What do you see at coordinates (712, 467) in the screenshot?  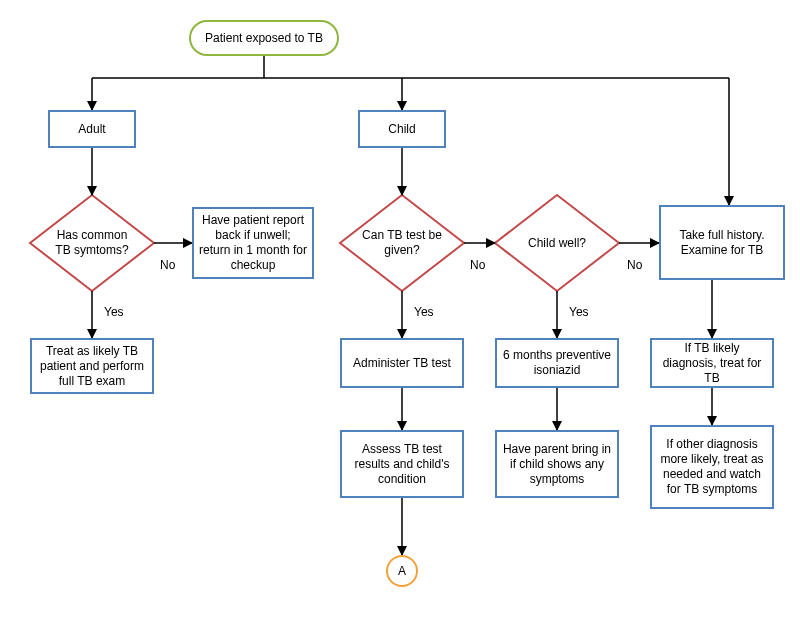 I see `other-dx-label: If other diagnosis more likely, treat as…` at bounding box center [712, 467].